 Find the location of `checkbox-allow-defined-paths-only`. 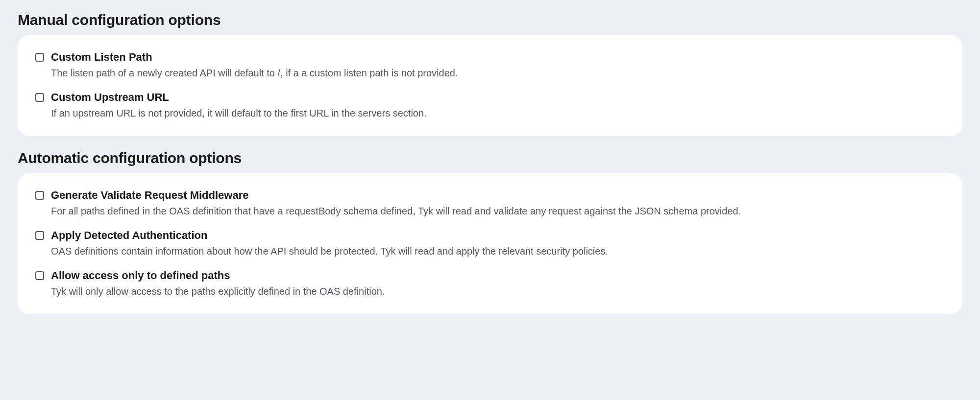

checkbox-allow-defined-paths-only is located at coordinates (40, 276).